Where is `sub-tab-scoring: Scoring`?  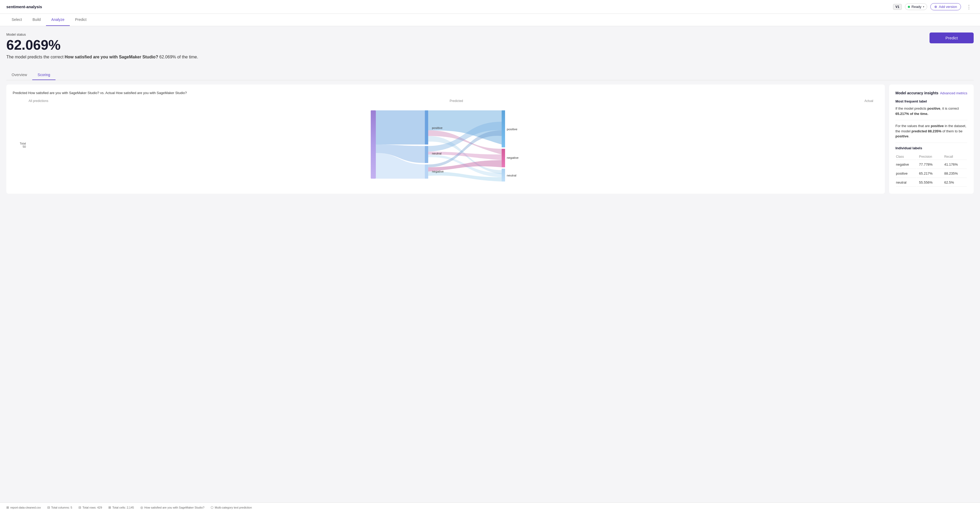 sub-tab-scoring: Scoring is located at coordinates (44, 75).